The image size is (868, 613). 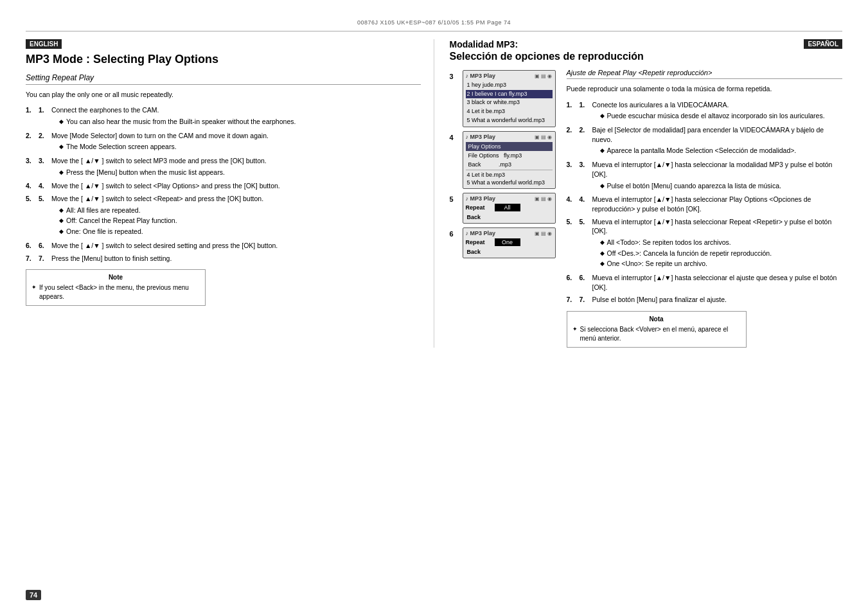 What do you see at coordinates (509, 242) in the screenshot?
I see `repeat-row-one: Repeat One` at bounding box center [509, 242].